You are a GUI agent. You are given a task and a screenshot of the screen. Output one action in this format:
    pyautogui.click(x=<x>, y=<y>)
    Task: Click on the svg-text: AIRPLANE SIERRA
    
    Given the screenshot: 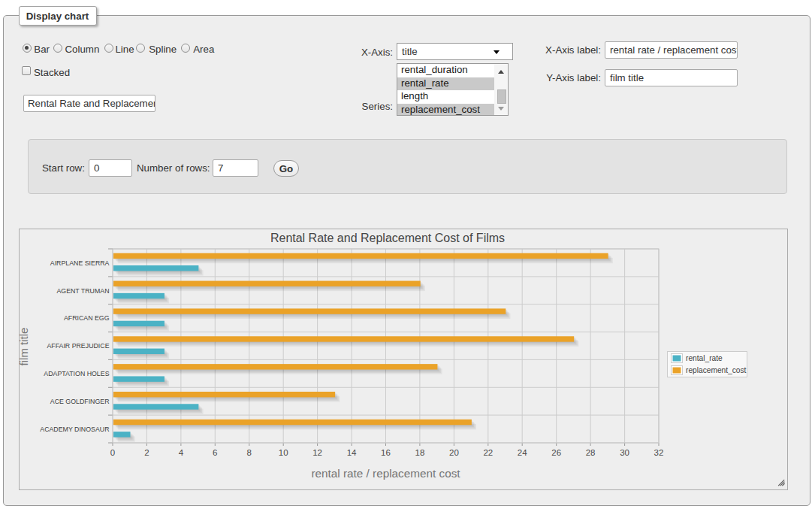 What is the action you would take?
    pyautogui.click(x=80, y=263)
    